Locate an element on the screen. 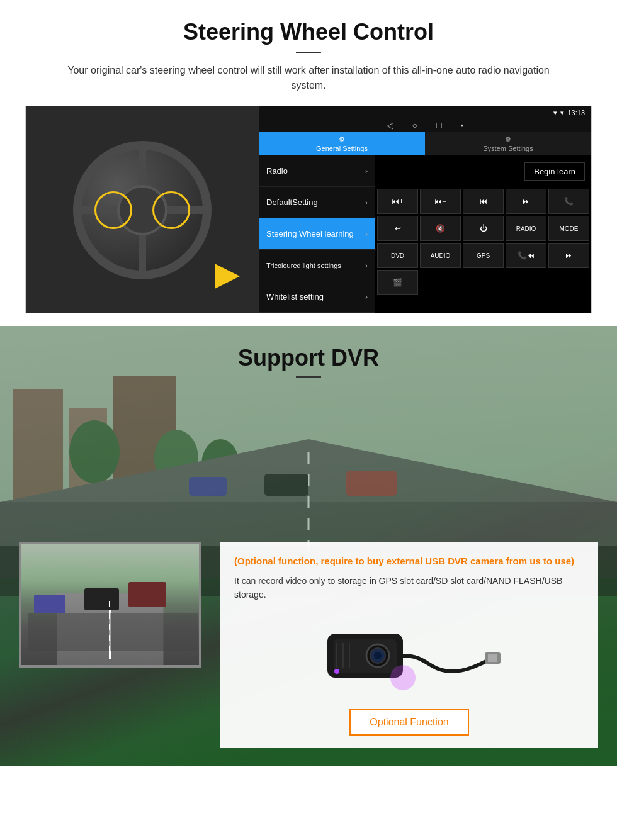  dvr-preview-inner is located at coordinates (110, 605).